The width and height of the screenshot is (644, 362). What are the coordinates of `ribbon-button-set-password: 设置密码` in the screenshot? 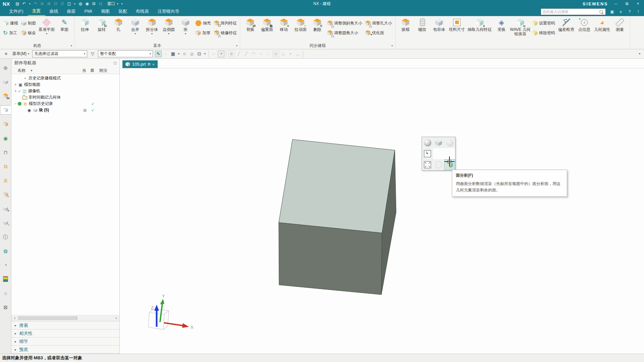 It's located at (543, 23).